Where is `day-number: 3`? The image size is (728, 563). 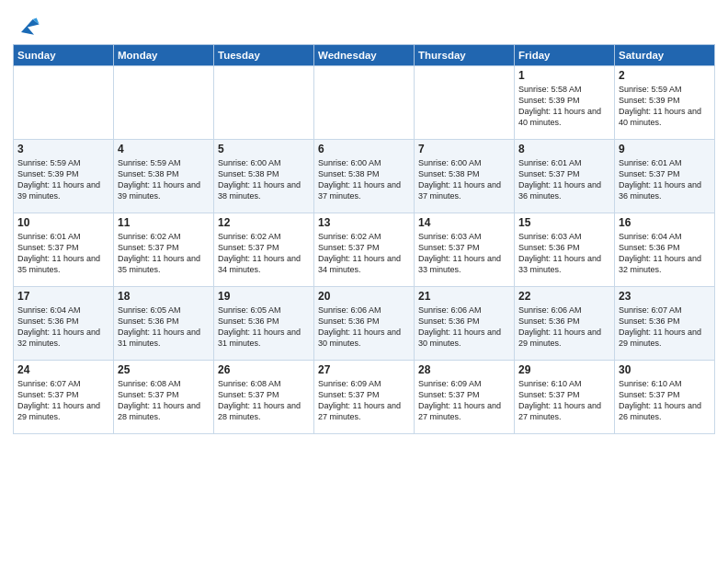
day-number: 3 is located at coordinates (63, 149).